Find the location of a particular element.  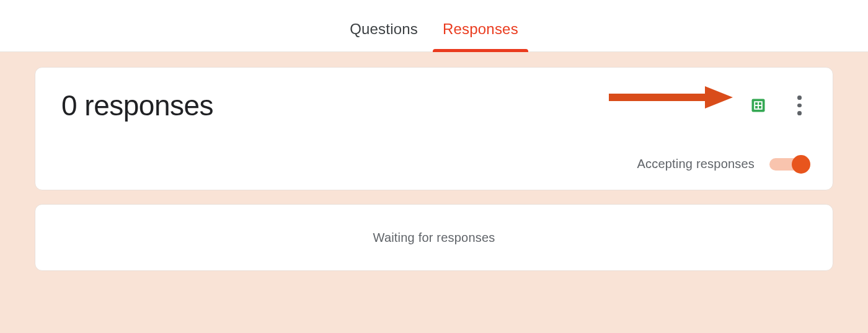

accepting-responses-row: Accepting responses is located at coordinates (434, 164).